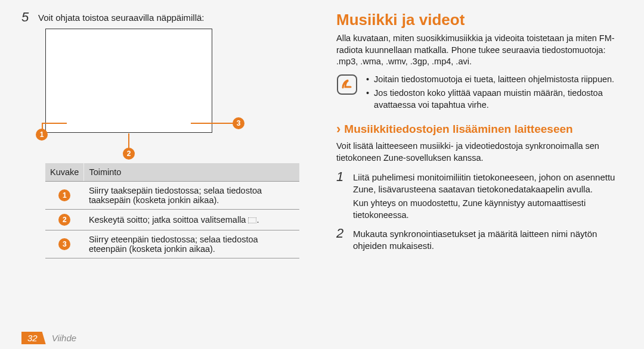 The width and height of the screenshot is (644, 349). Describe the element at coordinates (49, 338) in the screenshot. I see `page-footer: 32 Viihde` at that location.